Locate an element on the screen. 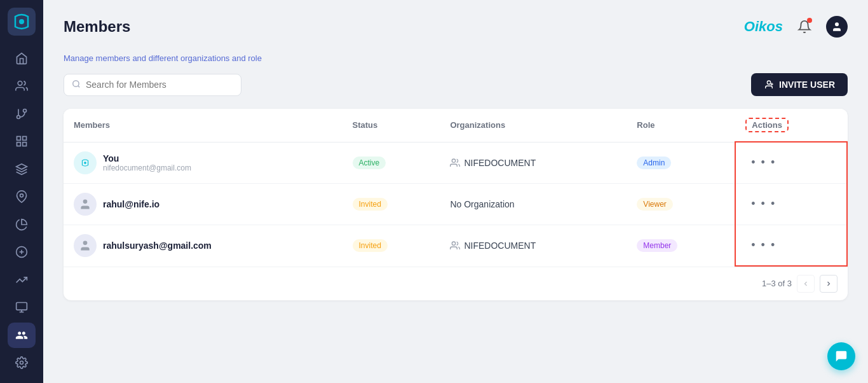 Image resolution: width=868 pixels, height=383 pixels. sidebar-item-users is located at coordinates (22, 335).